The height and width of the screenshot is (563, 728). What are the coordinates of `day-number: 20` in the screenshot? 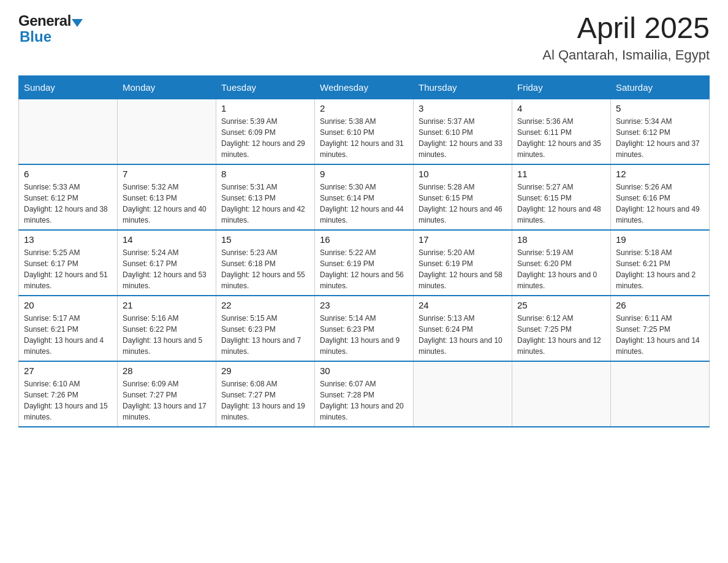 It's located at (68, 305).